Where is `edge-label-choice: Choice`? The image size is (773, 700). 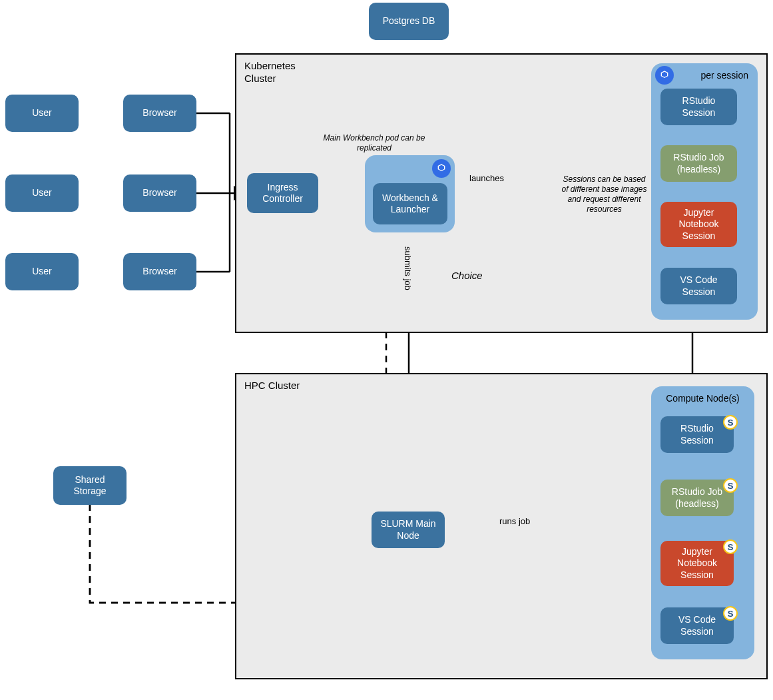 edge-label-choice: Choice is located at coordinates (467, 276).